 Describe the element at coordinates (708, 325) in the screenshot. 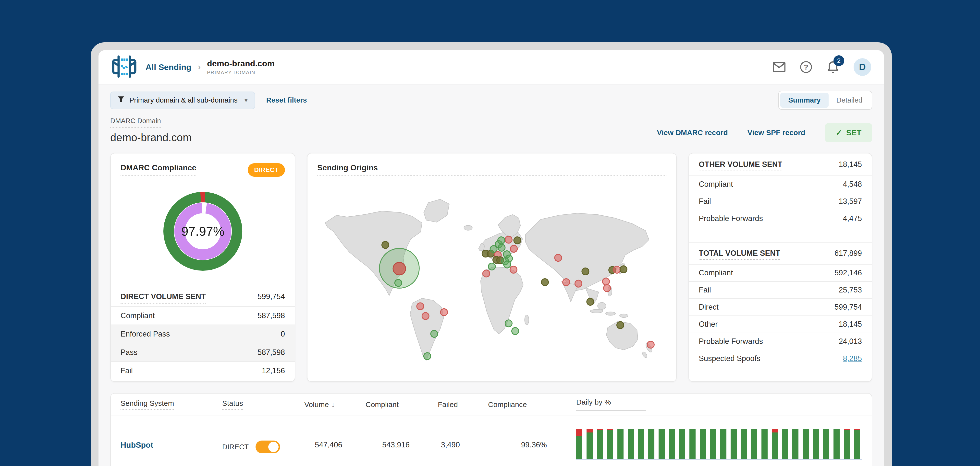

I see `row-label: Other` at that location.